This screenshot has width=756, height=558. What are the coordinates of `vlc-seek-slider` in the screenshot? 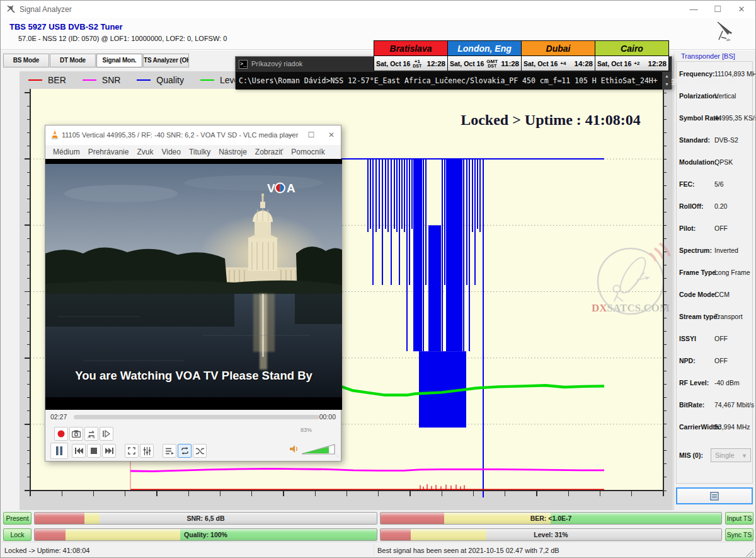 It's located at (197, 417).